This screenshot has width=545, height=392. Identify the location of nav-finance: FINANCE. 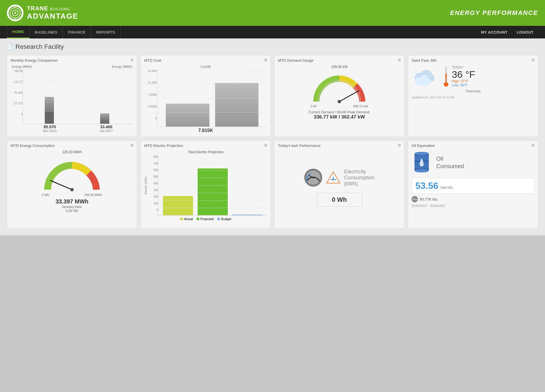
(77, 32).